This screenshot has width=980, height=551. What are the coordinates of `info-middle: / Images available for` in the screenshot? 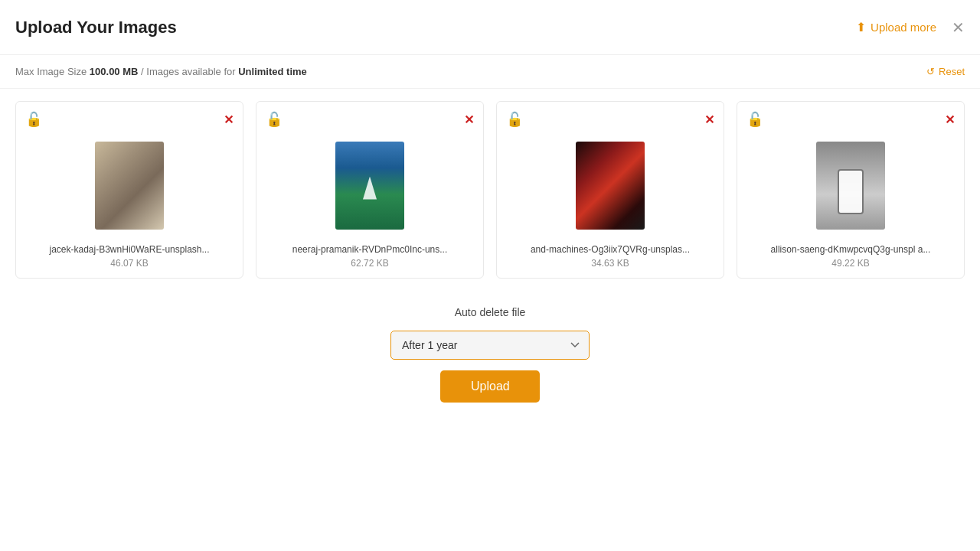 It's located at (190, 72).